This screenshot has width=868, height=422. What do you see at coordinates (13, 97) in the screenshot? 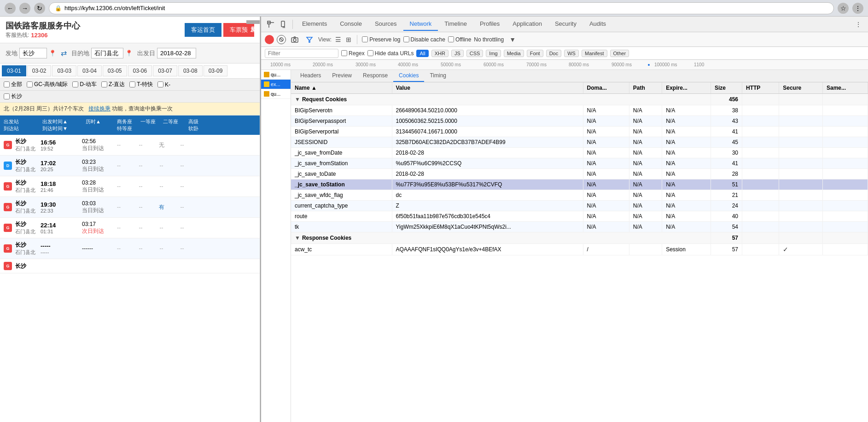
I see `filter-changsha: 长沙` at bounding box center [13, 97].